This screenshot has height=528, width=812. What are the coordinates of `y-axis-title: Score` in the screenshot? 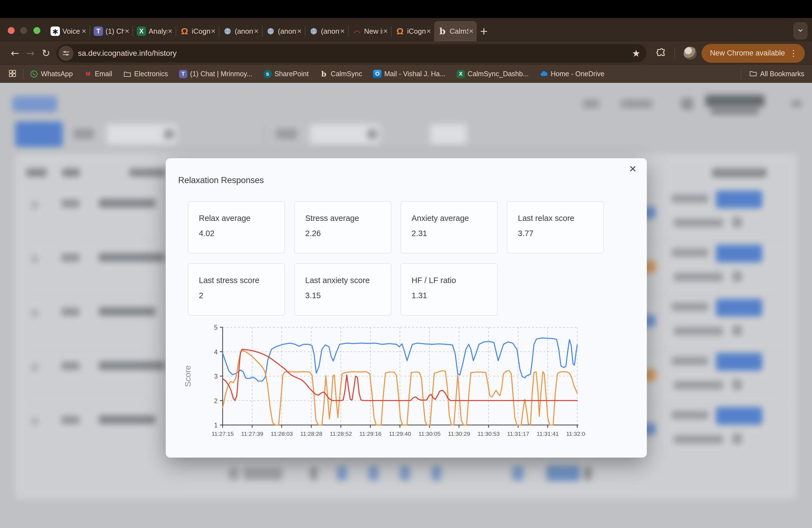 It's located at (188, 376).